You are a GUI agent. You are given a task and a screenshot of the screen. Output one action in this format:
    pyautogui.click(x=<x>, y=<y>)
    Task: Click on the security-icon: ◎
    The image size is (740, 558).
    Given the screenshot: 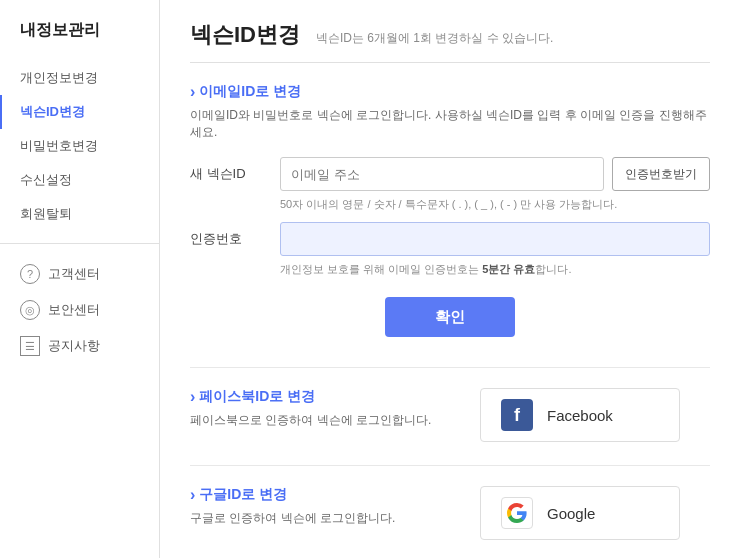 What is the action you would take?
    pyautogui.click(x=30, y=310)
    